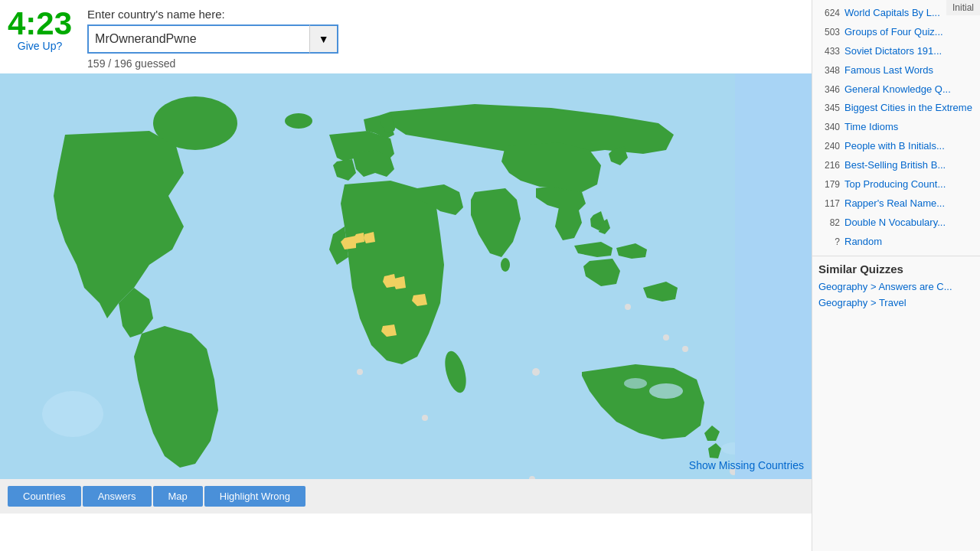  Describe the element at coordinates (213, 39) in the screenshot. I see `input-row: ▼` at that location.